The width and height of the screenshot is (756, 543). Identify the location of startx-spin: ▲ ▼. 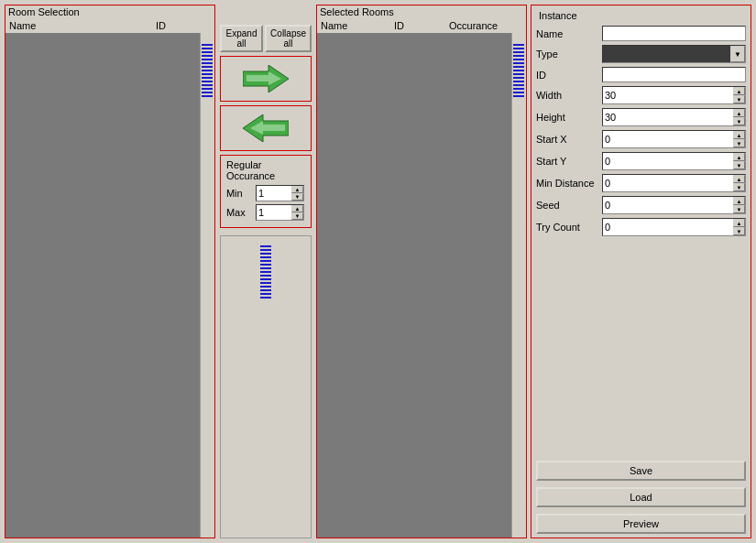
(674, 139).